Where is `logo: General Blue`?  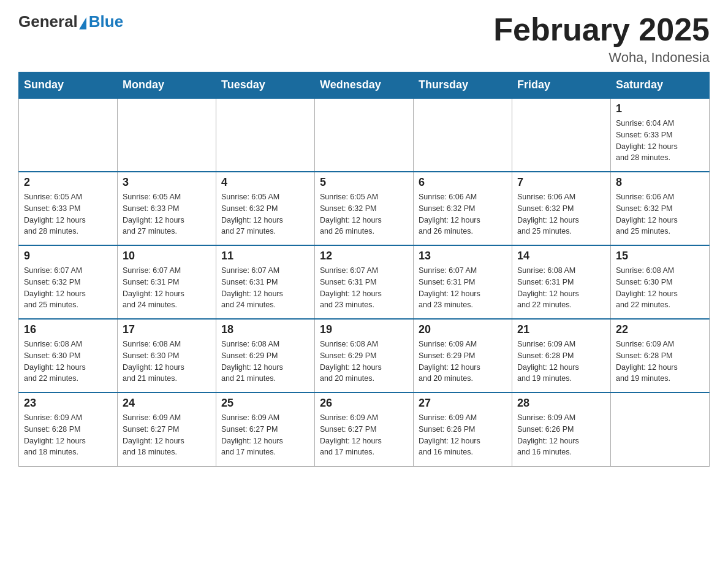
logo: General Blue is located at coordinates (71, 22).